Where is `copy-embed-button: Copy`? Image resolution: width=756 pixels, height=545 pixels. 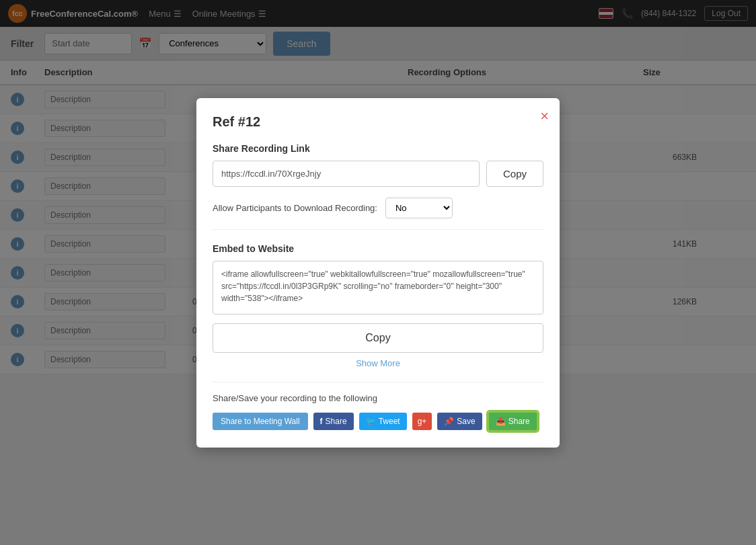 copy-embed-button: Copy is located at coordinates (378, 338).